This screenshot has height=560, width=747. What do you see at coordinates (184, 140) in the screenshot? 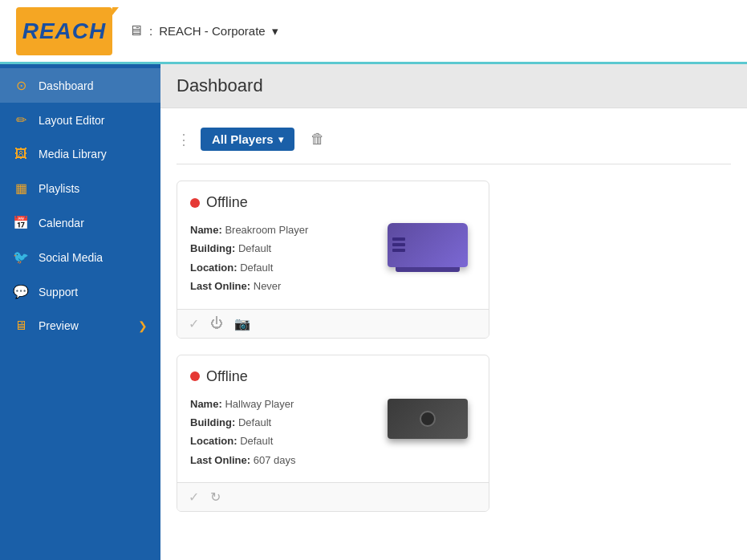
I see `drag-handle-icon: ⋮` at bounding box center [184, 140].